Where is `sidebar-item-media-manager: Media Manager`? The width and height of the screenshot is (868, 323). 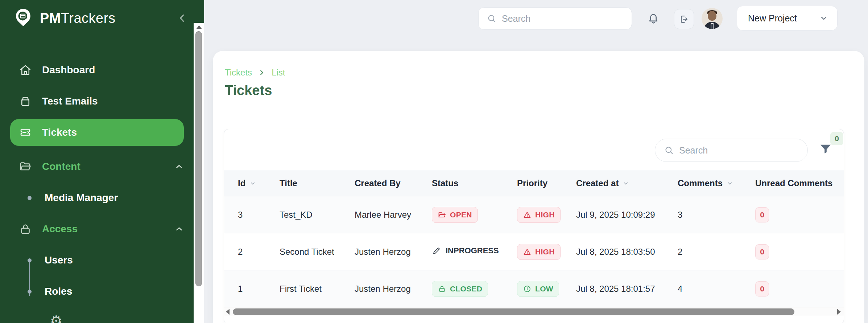 sidebar-item-media-manager: Media Manager is located at coordinates (102, 198).